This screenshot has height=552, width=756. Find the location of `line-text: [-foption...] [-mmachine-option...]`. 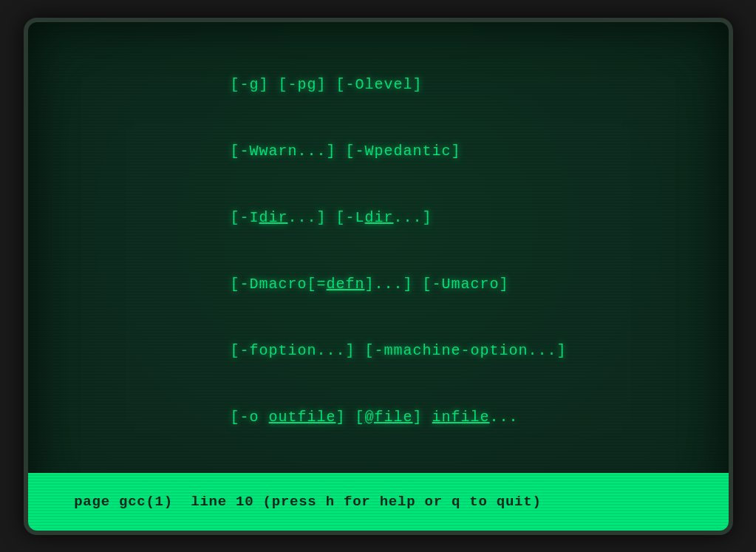

line-text: [-foption...] [-mmachine-option...] is located at coordinates (399, 350).